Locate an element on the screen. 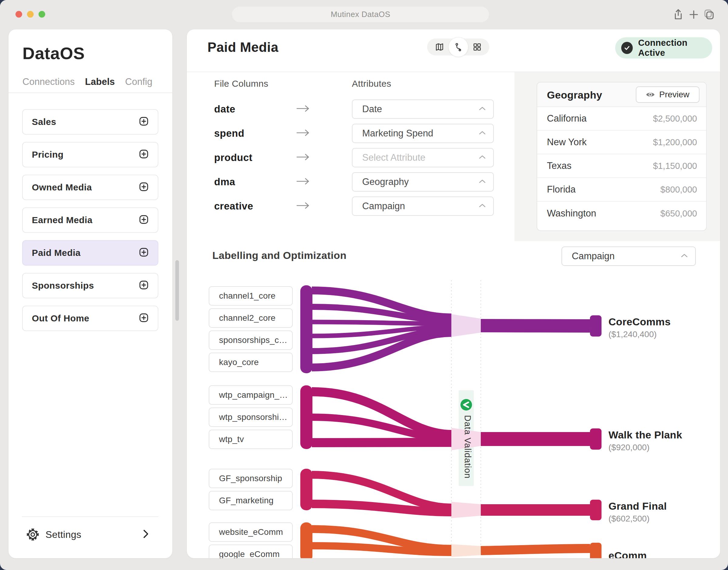 Image resolution: width=728 pixels, height=570 pixels. settings-row: Settings is located at coordinates (90, 535).